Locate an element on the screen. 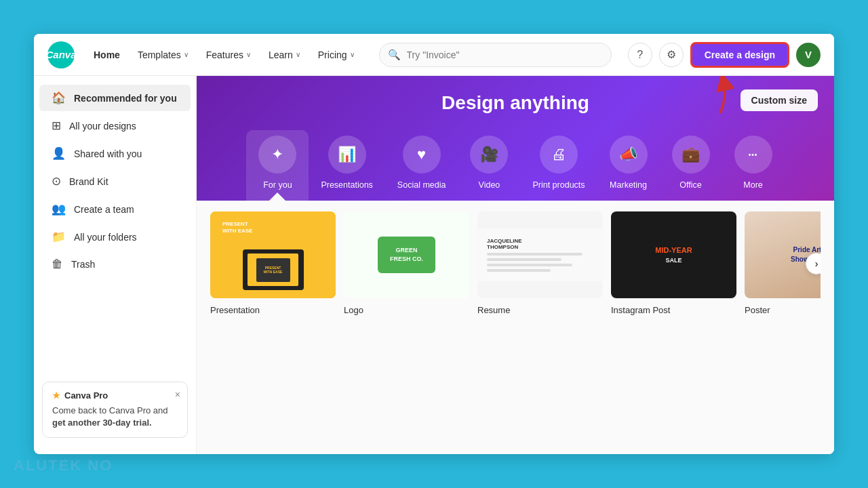  template-card-presentation: PRESENTWITH EASE PRESENTWITH EASE is located at coordinates (273, 264).